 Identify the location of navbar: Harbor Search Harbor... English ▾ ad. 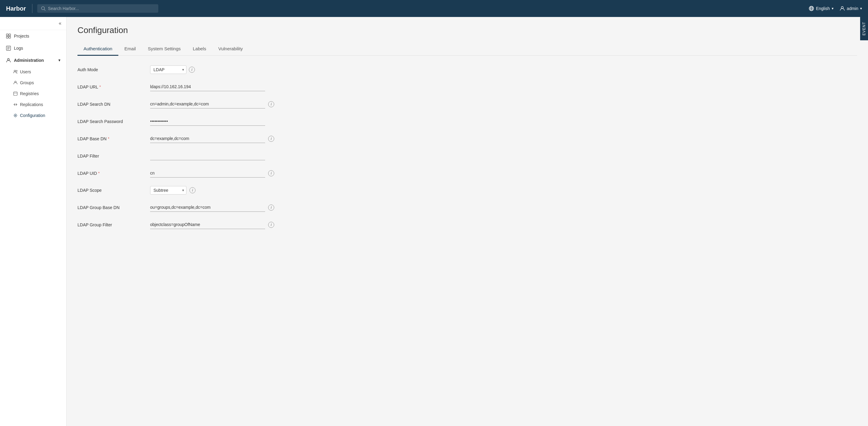
(434, 8).